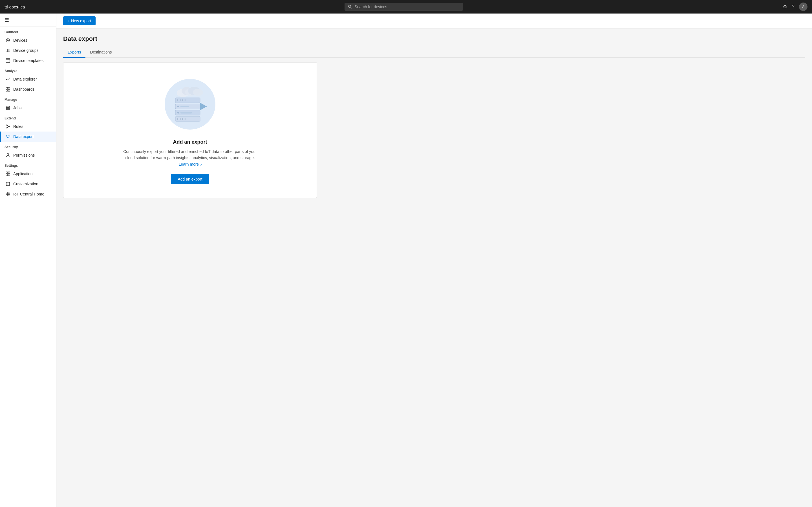 This screenshot has height=507, width=812. What do you see at coordinates (785, 7) in the screenshot?
I see `settings-icon: ⚙` at bounding box center [785, 7].